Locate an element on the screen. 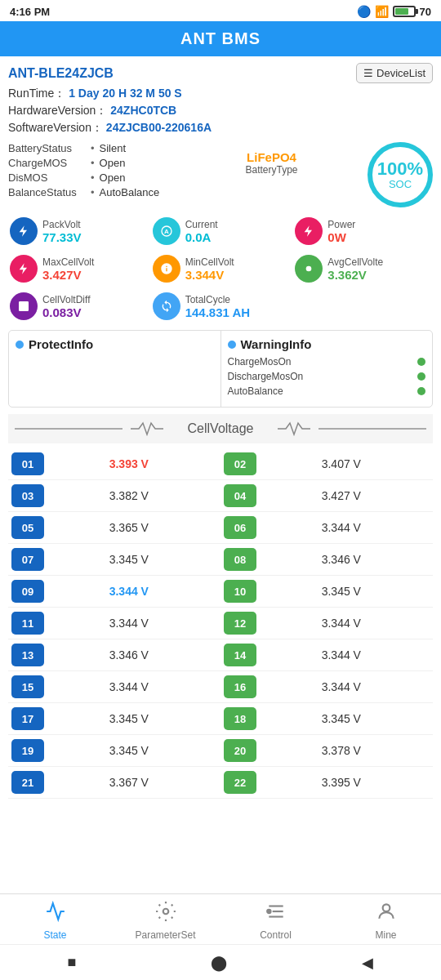 This screenshot has width=441, height=980. status-bar: 4:16 PM 🔵 📶 70 is located at coordinates (220, 11).